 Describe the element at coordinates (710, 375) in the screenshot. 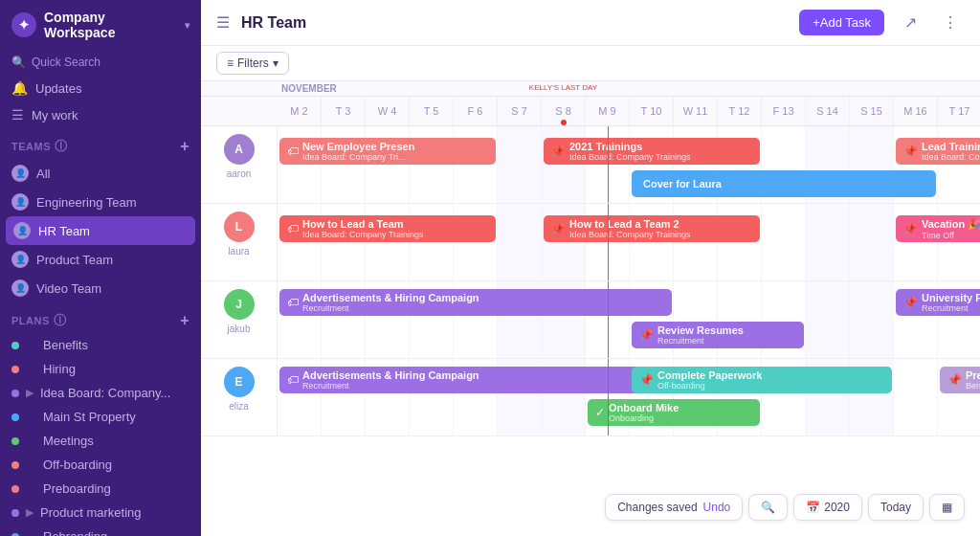

I see `task-name: Complete Paperwork` at that location.